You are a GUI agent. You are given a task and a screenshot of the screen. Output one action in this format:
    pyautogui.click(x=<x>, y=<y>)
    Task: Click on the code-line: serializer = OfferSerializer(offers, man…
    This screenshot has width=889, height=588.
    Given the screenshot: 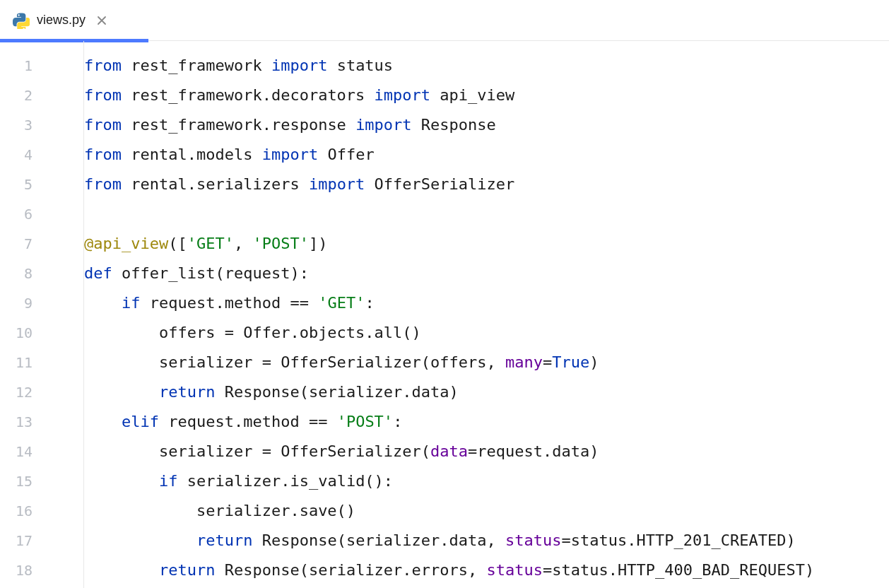 What is the action you would take?
    pyautogui.click(x=486, y=363)
    